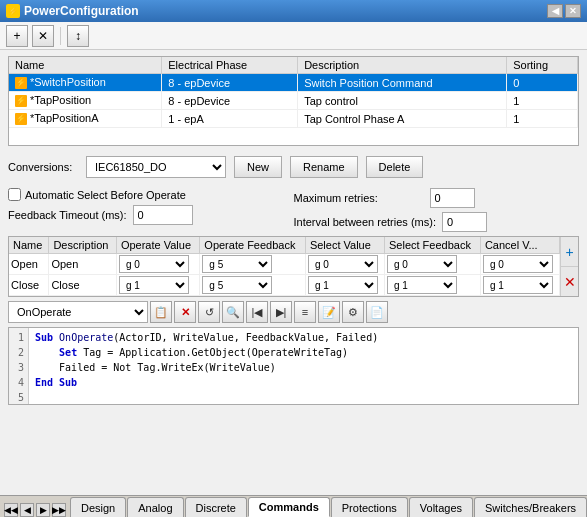 This screenshot has height=517, width=587. What do you see at coordinates (43, 36) in the screenshot?
I see `delete-toolbar-button: ✕` at bounding box center [43, 36].